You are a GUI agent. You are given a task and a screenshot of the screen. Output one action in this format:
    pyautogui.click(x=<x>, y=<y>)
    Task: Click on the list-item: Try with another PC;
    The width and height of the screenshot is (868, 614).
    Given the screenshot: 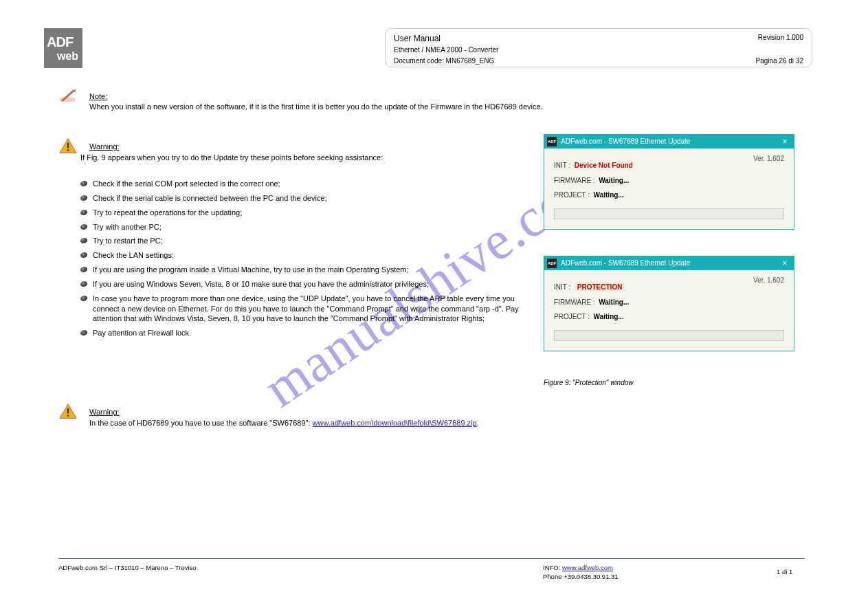 What is the action you would take?
    pyautogui.click(x=300, y=227)
    